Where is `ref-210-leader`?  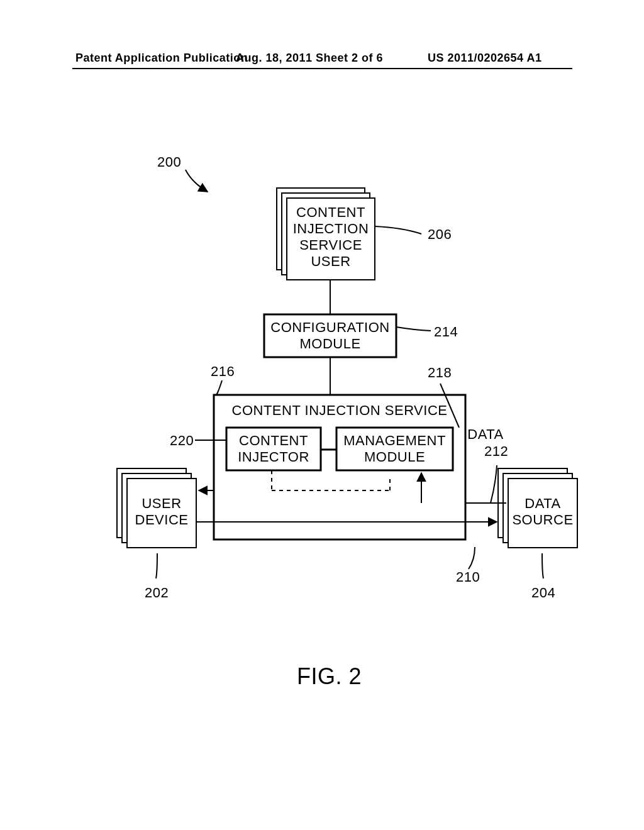 ref-210-leader is located at coordinates (472, 558).